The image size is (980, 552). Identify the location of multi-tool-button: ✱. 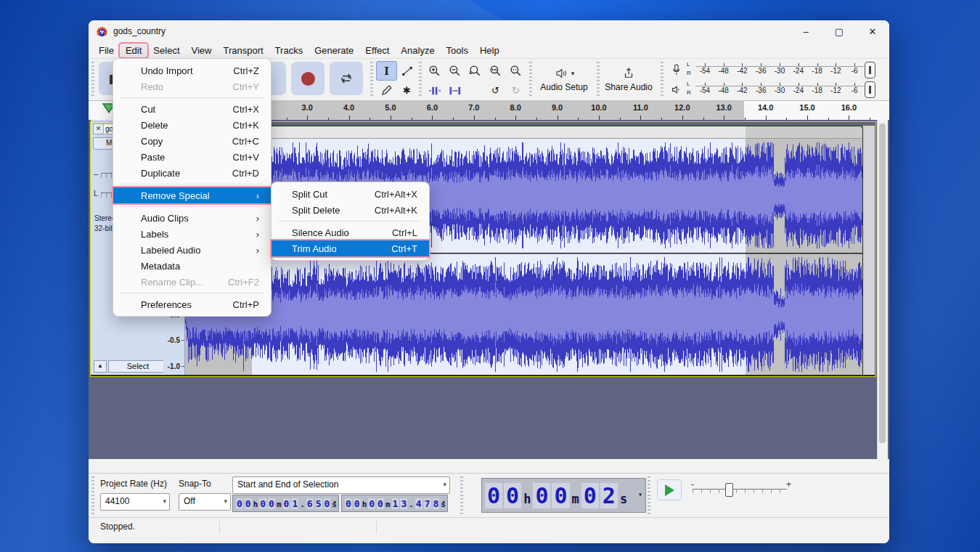
(407, 90).